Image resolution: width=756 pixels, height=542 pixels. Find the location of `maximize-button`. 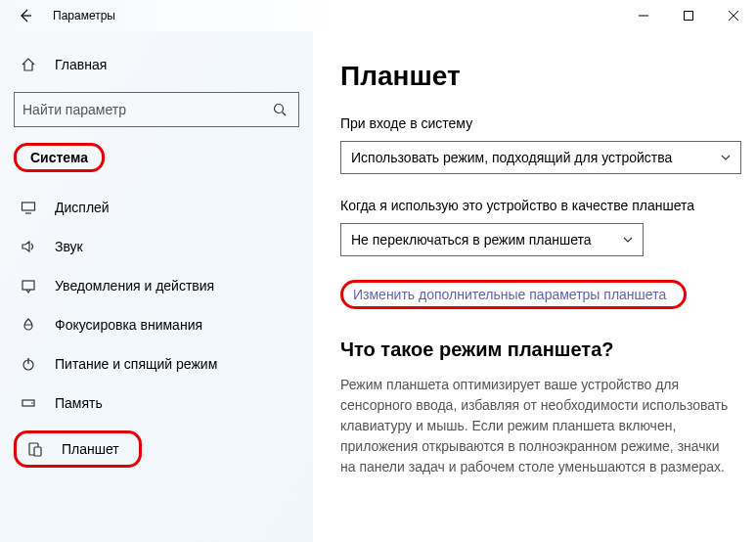

maximize-button is located at coordinates (689, 16).